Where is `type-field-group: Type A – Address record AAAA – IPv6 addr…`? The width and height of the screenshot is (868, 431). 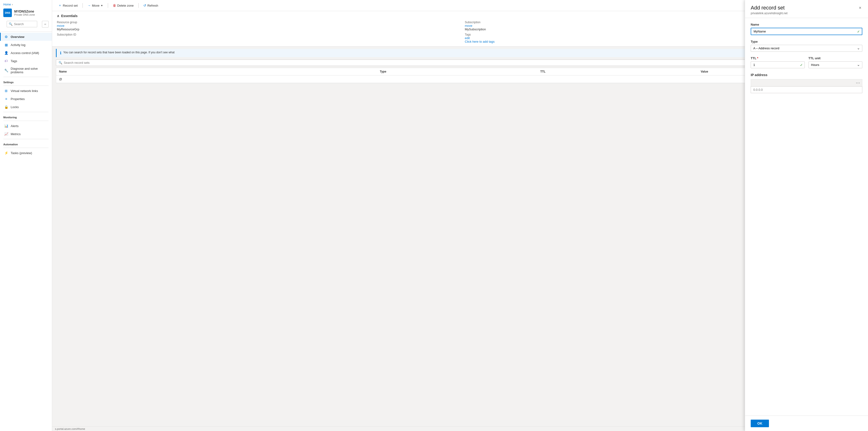 type-field-group: Type A – Address record AAAA – IPv6 addr… is located at coordinates (807, 46).